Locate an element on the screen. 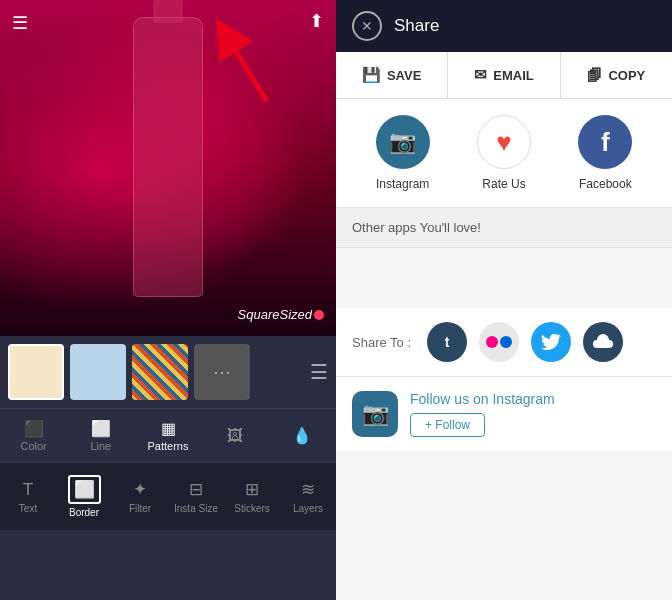 The image size is (672, 600). tool-border: ⬜ Border is located at coordinates (84, 496).